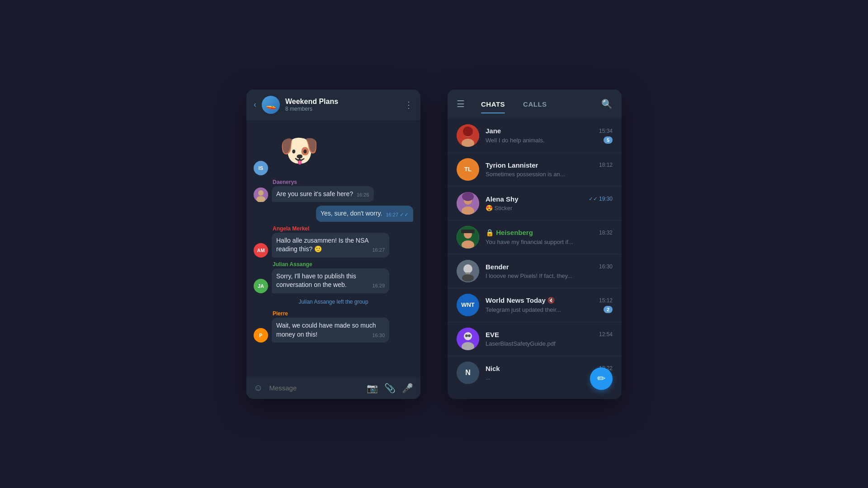 The image size is (868, 488). What do you see at coordinates (353, 302) in the screenshot?
I see `system-msg-text: left the group` at bounding box center [353, 302].